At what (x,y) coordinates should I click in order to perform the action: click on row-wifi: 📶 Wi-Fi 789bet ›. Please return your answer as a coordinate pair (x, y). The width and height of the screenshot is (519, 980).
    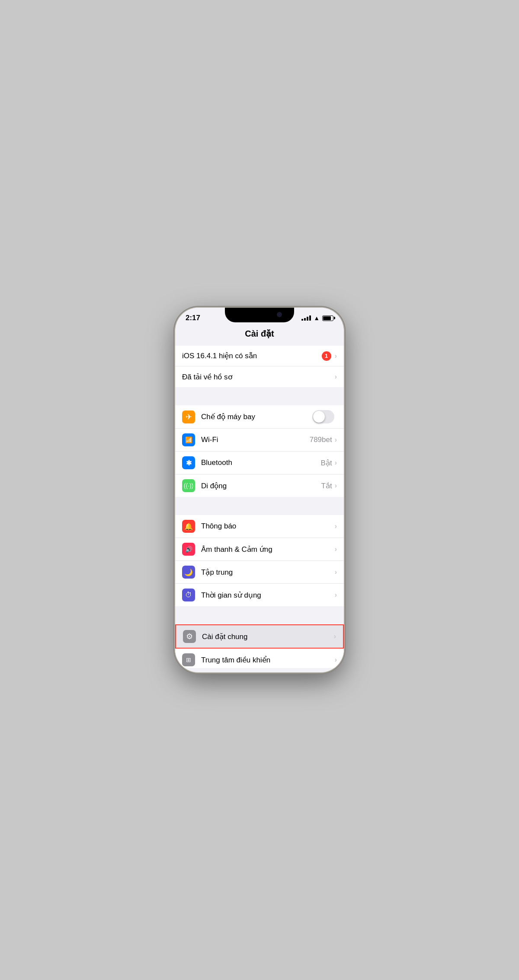
    Looking at the image, I should click on (260, 440).